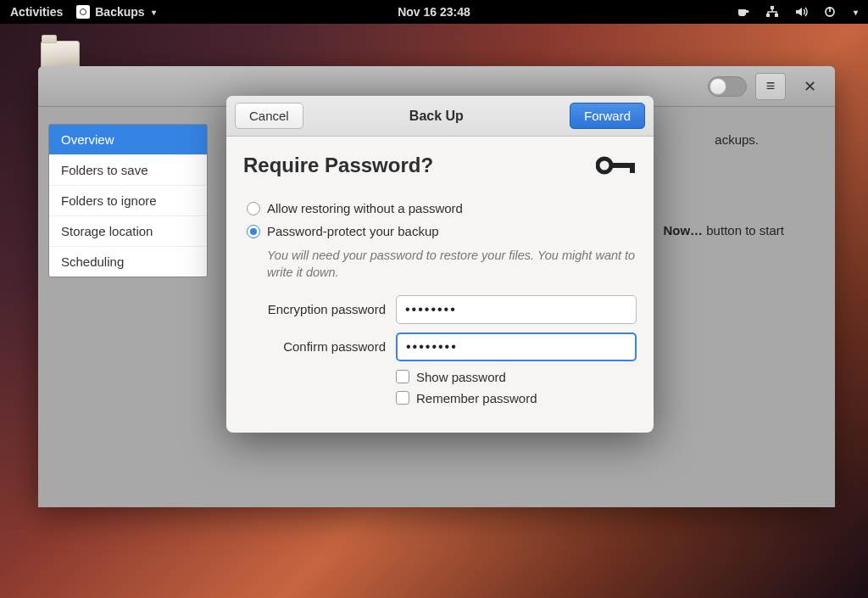 This screenshot has height=598, width=868. What do you see at coordinates (440, 231) in the screenshot?
I see `radio-password-protect: Password-protect your backup` at bounding box center [440, 231].